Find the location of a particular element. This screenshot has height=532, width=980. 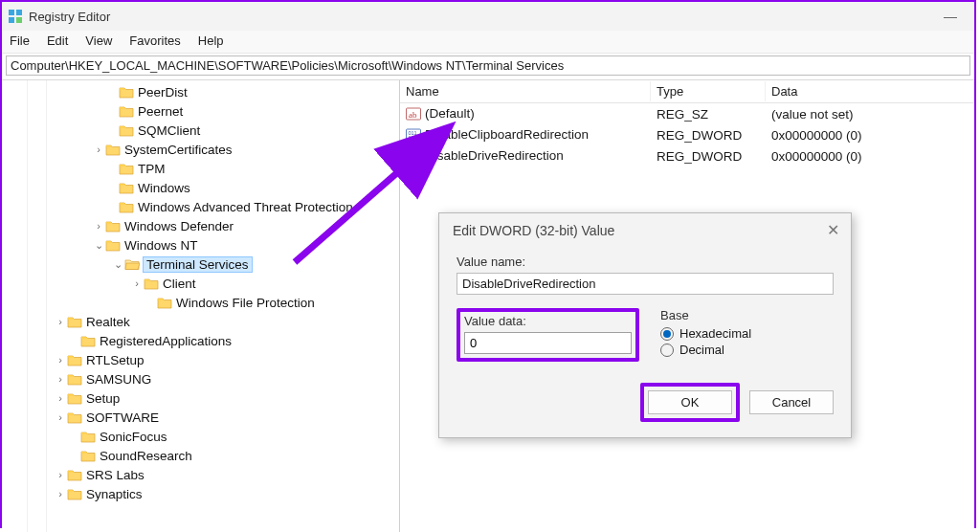

menu-file: File is located at coordinates (19, 40).